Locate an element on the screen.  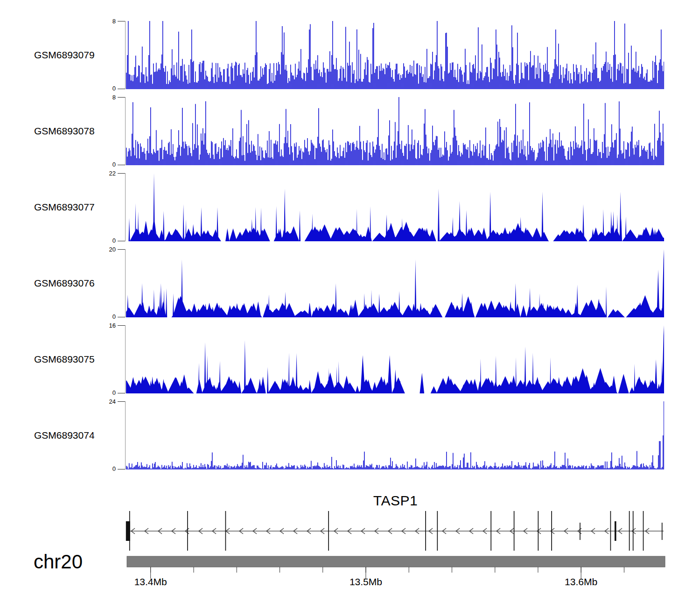
track-label: GSM6893078 is located at coordinates (64, 131).